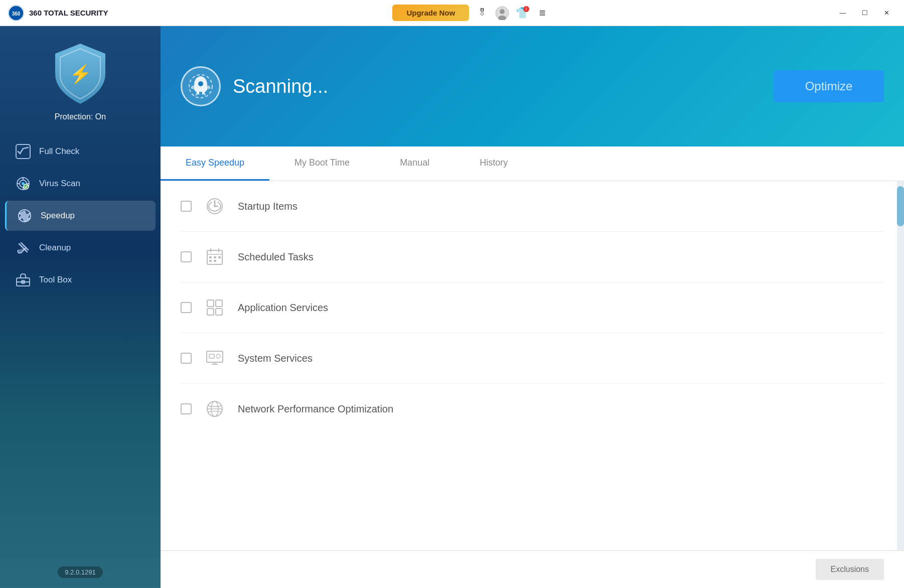 This screenshot has width=904, height=588. Describe the element at coordinates (80, 152) in the screenshot. I see `sidebar-item-full-check: Full Check` at that location.